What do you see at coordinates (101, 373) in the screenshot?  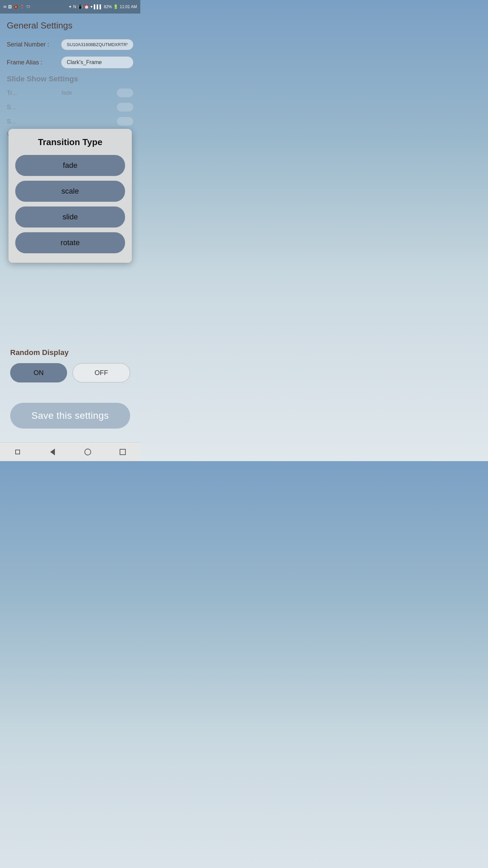 I see `random-display-off-button: OFF` at bounding box center [101, 373].